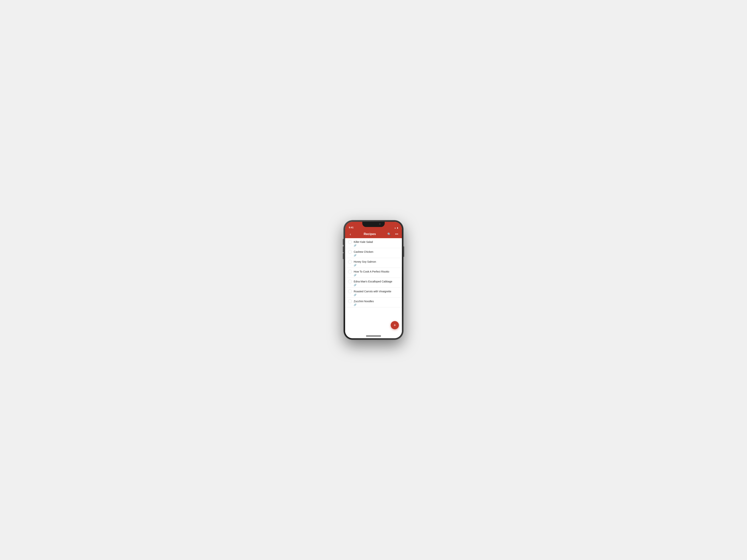 The height and width of the screenshot is (560, 747). Describe the element at coordinates (395, 325) in the screenshot. I see `add-icon: +` at that location.